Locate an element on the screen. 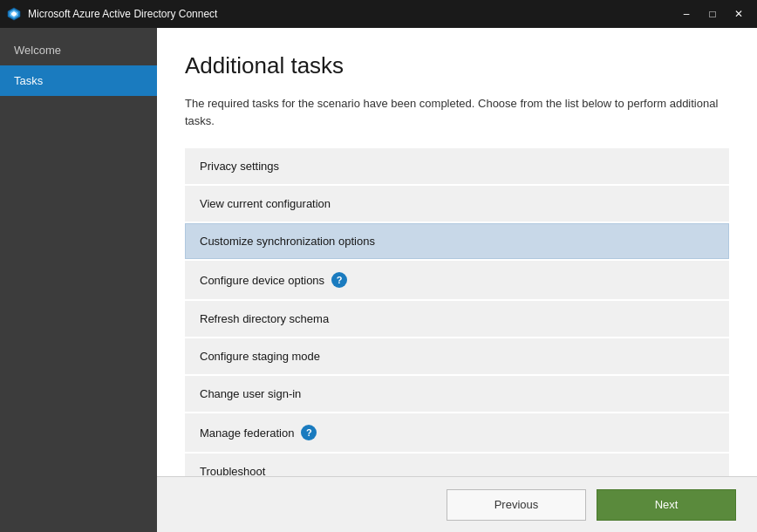 This screenshot has width=757, height=532. task-label-staging-mode: Configure staging mode is located at coordinates (260, 356).